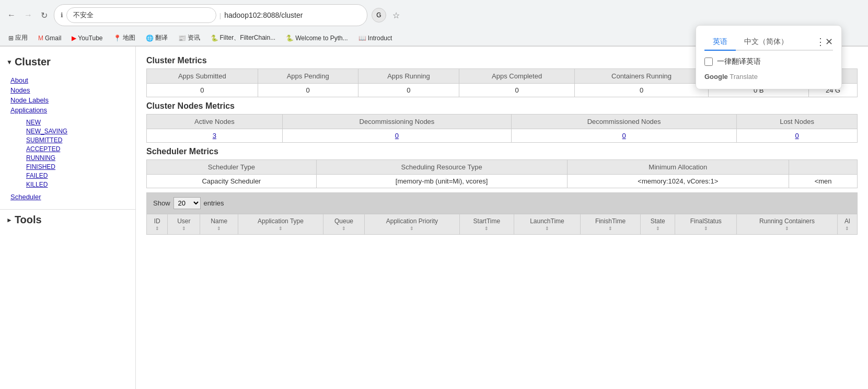 The height and width of the screenshot is (389, 868). Describe the element at coordinates (293, 15) in the screenshot. I see `url-display: hadoop102:8088/cluster` at that location.